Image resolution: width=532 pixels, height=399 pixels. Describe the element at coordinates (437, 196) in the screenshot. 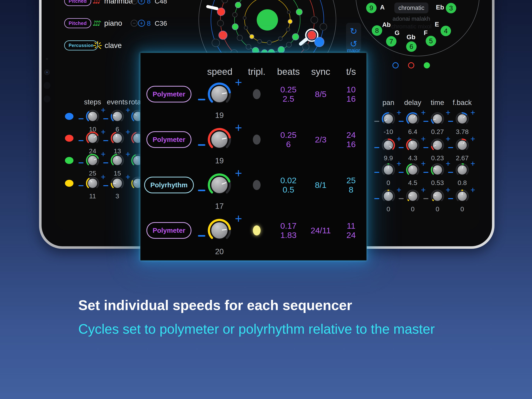

I see `knob-time: +0` at that location.